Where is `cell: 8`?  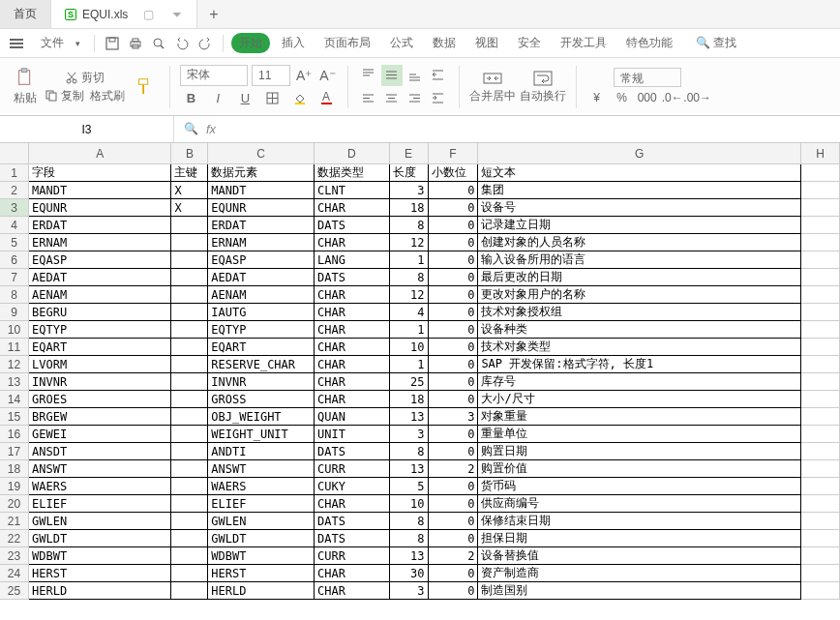 cell: 8 is located at coordinates (409, 278).